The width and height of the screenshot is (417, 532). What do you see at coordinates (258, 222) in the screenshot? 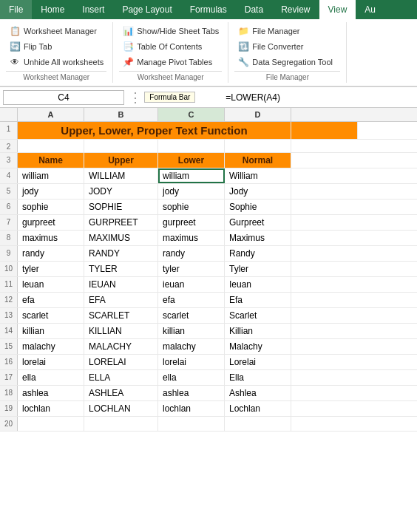
I see `cell-7d: Gurpreet` at bounding box center [258, 222].